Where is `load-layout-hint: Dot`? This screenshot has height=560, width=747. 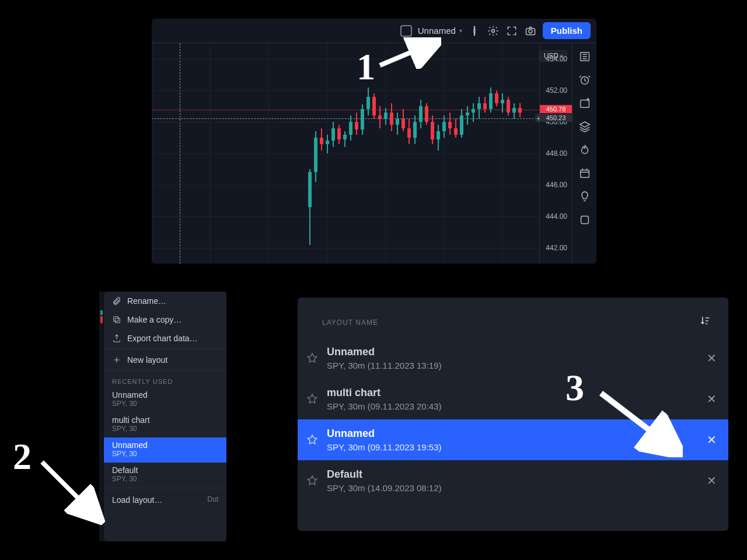
load-layout-hint: Dot is located at coordinates (212, 500).